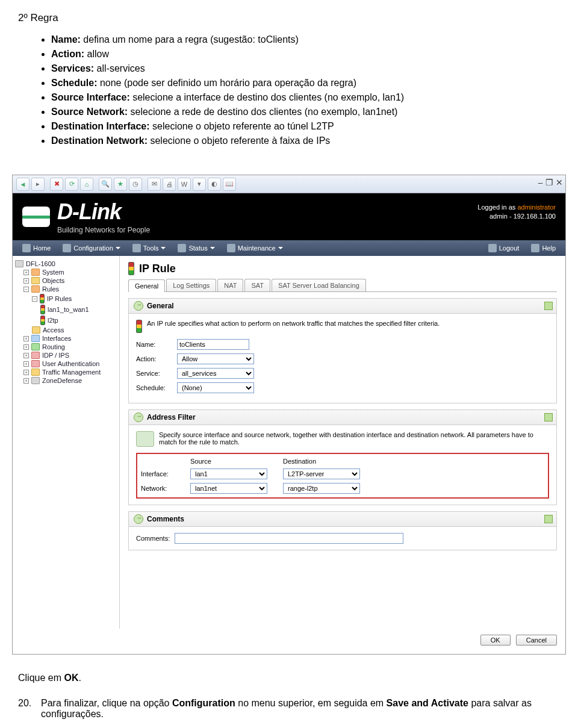 This screenshot has width=578, height=728. I want to click on bullet-srcnet-text: selecione a rede de destino dos clientes…, so click(263, 112).